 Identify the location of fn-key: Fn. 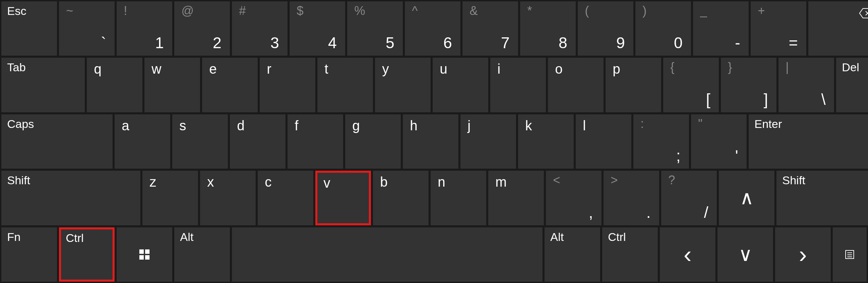
(29, 254).